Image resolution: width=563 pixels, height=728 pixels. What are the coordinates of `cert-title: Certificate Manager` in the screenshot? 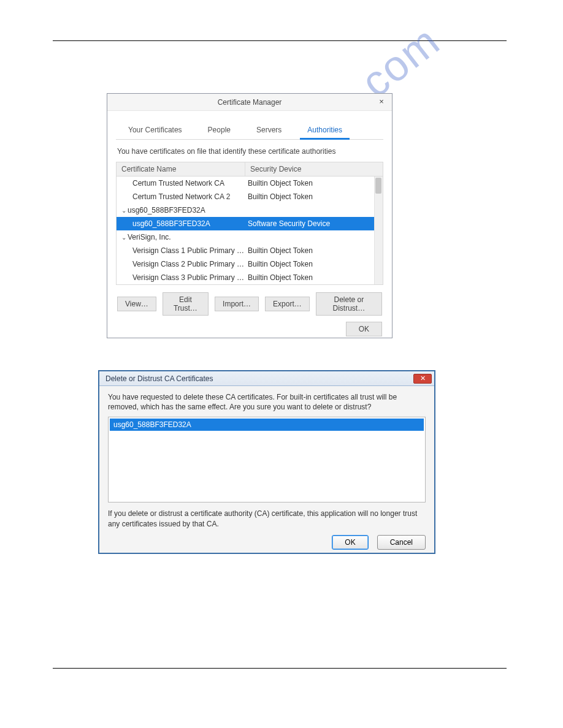 It's located at (250, 102).